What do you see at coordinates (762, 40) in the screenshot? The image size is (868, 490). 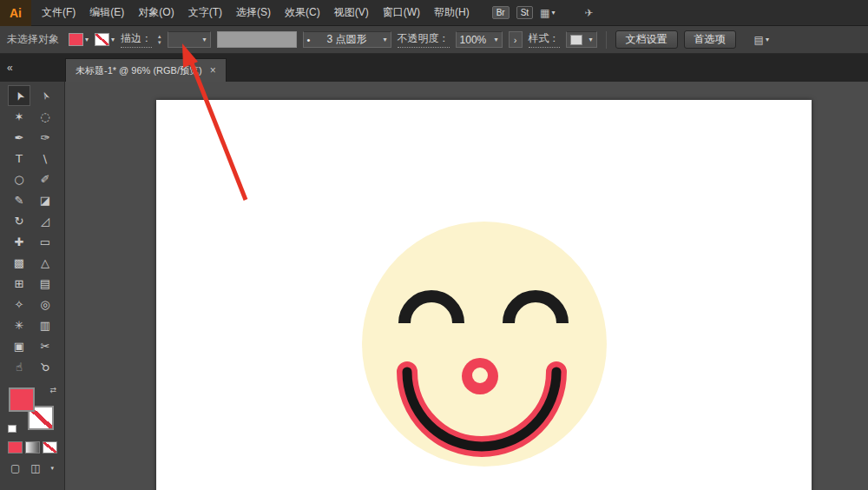 I see `control-panel-menu: ▤ ▾` at bounding box center [762, 40].